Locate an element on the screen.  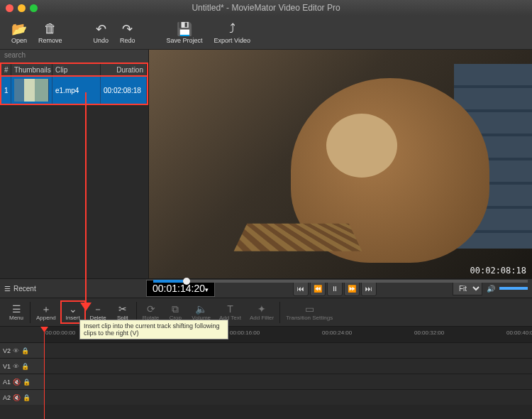
open-folder-icon: 📂 is located at coordinates (19, 29).